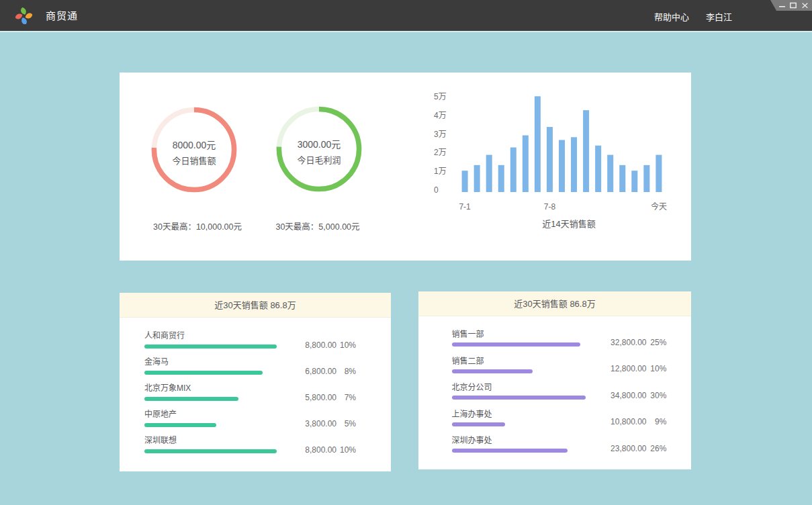 The width and height of the screenshot is (812, 505). What do you see at coordinates (793, 5) in the screenshot?
I see `maximize-button` at bounding box center [793, 5].